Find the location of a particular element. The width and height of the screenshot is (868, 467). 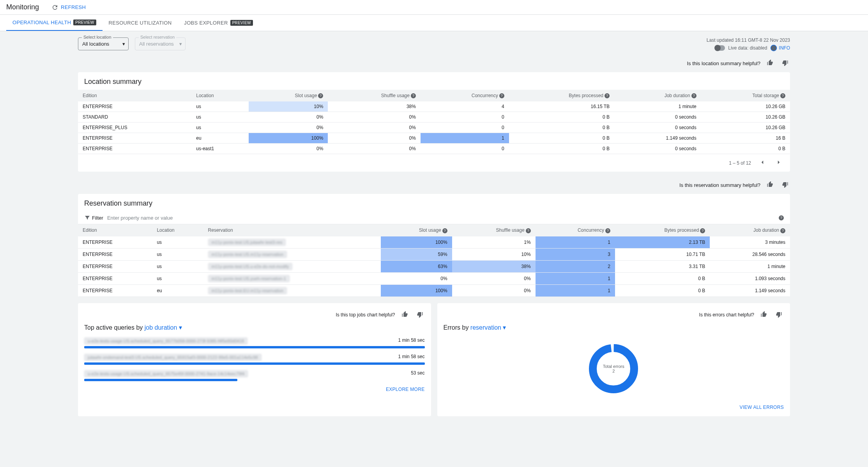

cell-duration: 28.546 seconds is located at coordinates (750, 254).